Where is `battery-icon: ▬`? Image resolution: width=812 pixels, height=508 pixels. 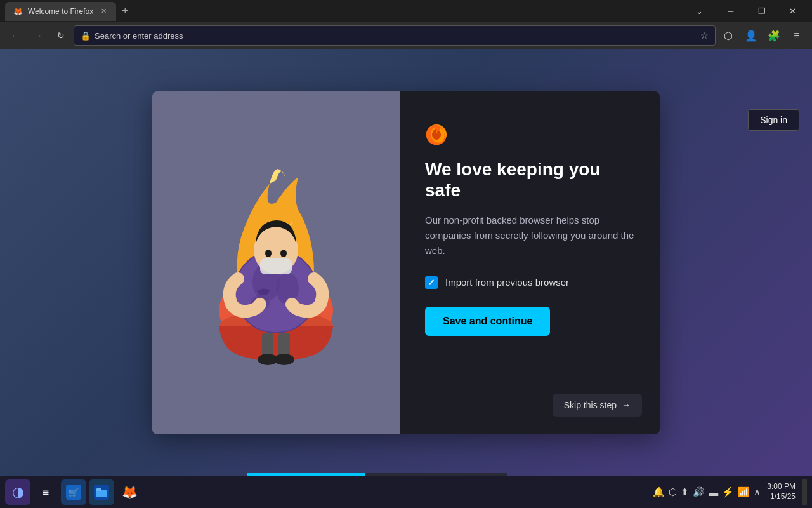
battery-icon: ▬ is located at coordinates (713, 493).